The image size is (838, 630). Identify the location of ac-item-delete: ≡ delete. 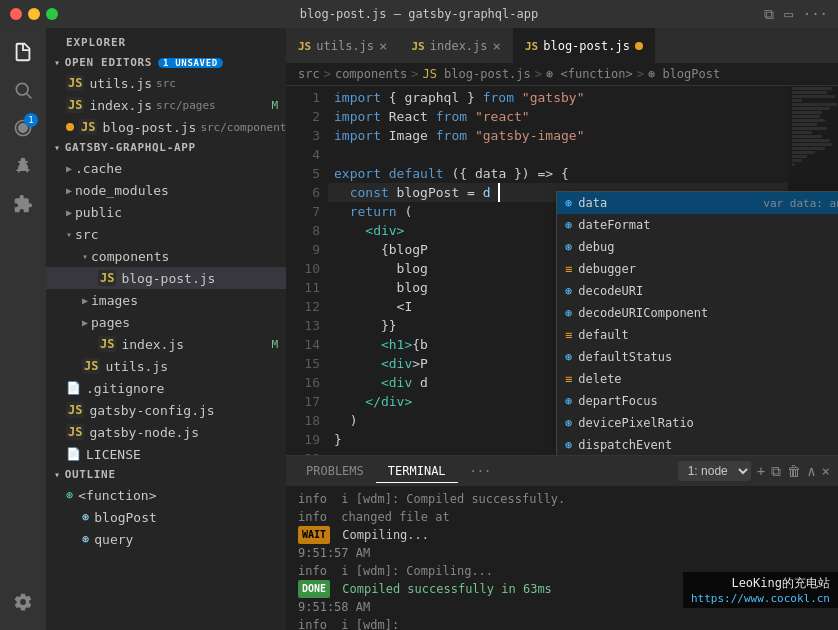
(698, 379).